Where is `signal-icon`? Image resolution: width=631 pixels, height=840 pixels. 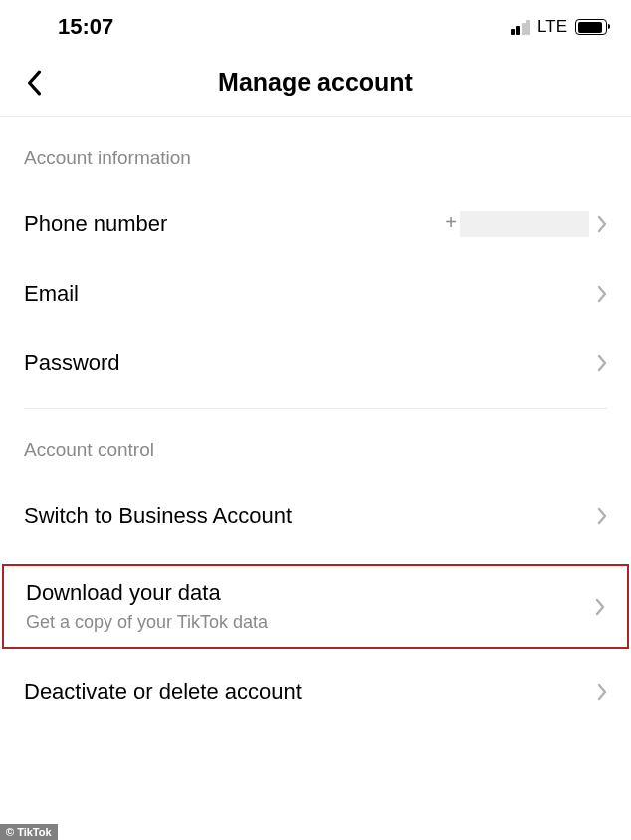 signal-icon is located at coordinates (522, 27).